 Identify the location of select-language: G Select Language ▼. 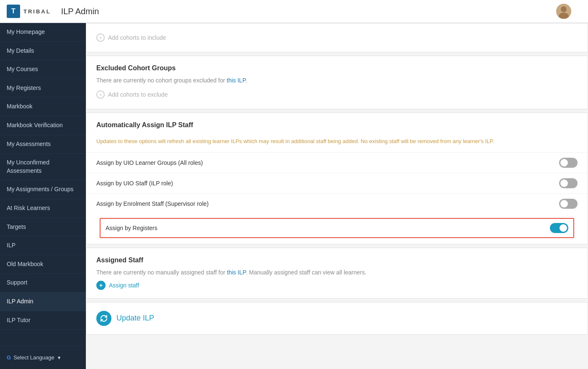
(43, 357).